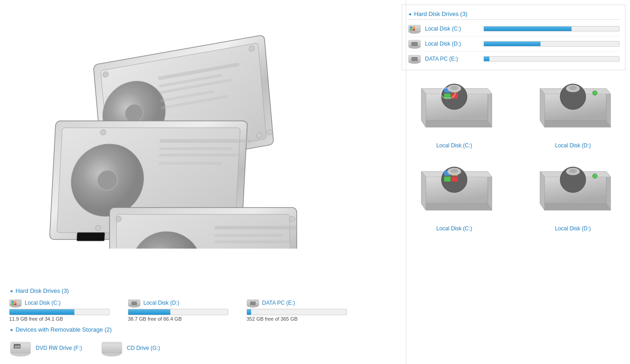  I want to click on icon-disk-d-bottom: Local Disk (D:), so click(573, 197).